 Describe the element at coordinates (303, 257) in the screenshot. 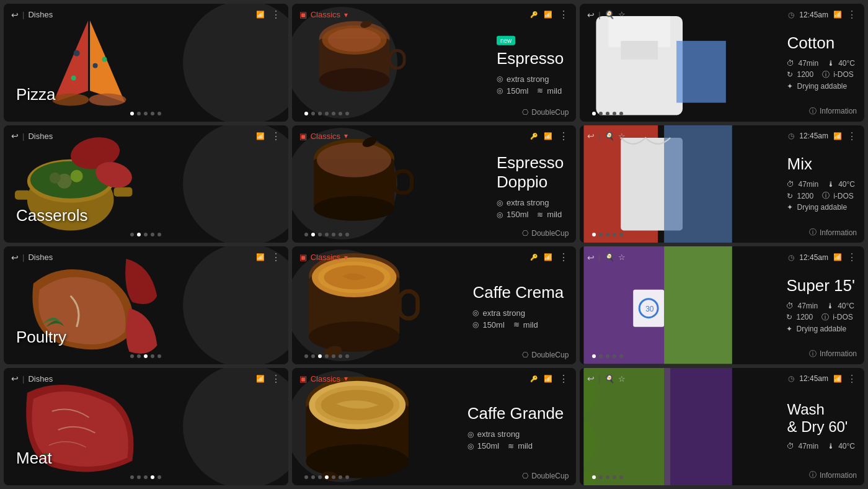

I see `classics-icon: ▣` at that location.